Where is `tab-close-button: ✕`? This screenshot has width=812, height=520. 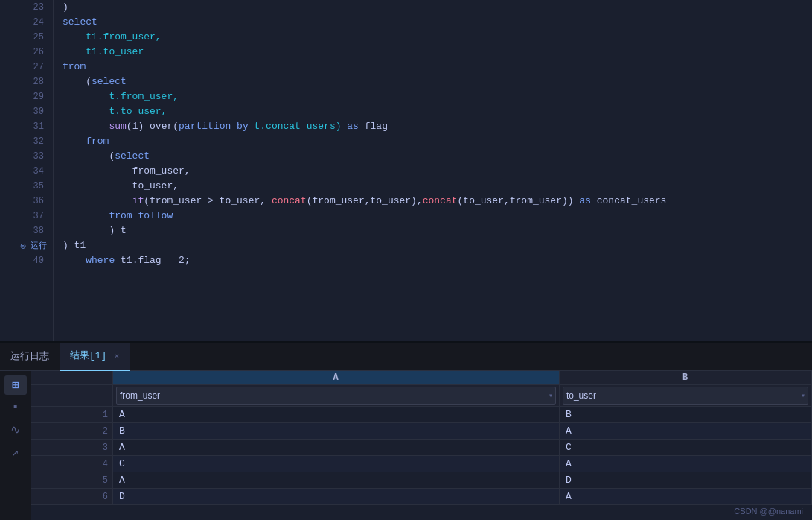
tab-close-button: ✕ is located at coordinates (116, 356).